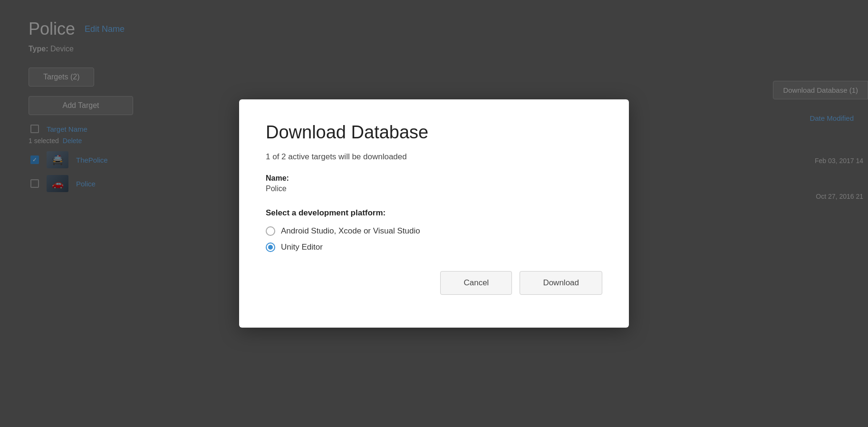 This screenshot has height=427, width=868. Describe the element at coordinates (476, 283) in the screenshot. I see `cancel-button: Cancel` at that location.